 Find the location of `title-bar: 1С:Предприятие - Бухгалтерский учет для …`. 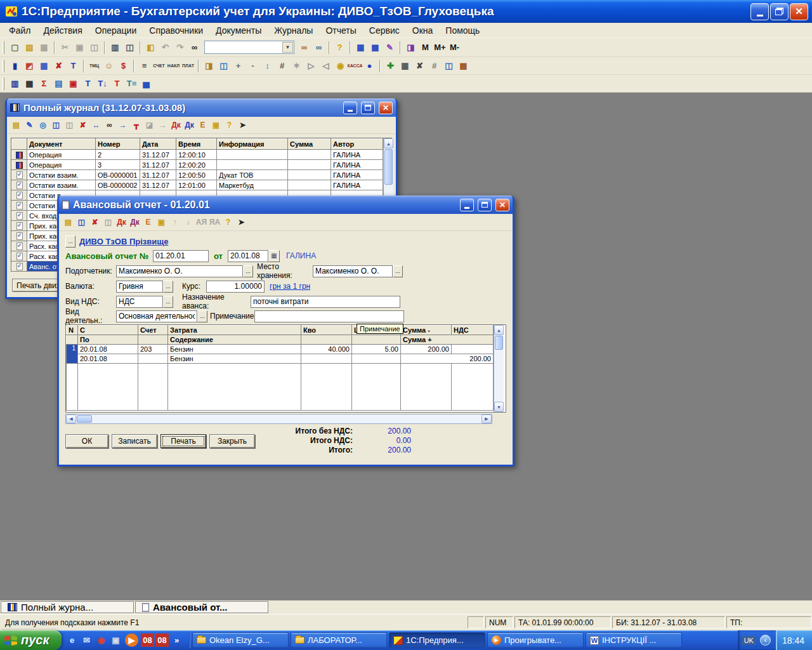

title-bar: 1С:Предприятие - Бухгалтерский учет для … is located at coordinates (406, 11).